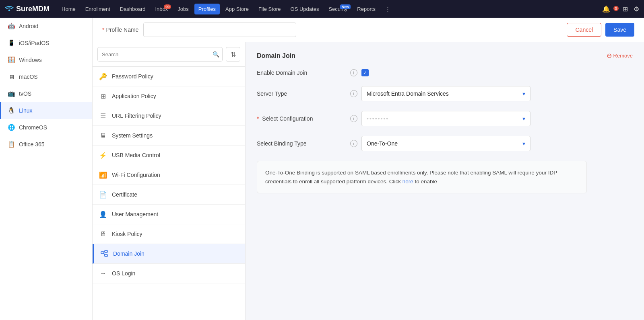  What do you see at coordinates (103, 273) in the screenshot?
I see `login-icon: →` at bounding box center [103, 273].